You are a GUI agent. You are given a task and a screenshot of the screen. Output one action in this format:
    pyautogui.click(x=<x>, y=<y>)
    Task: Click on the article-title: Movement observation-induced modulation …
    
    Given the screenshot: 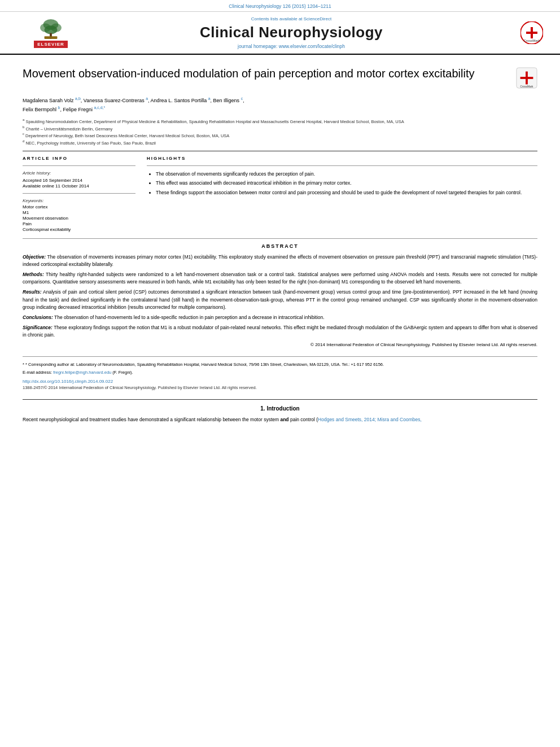 What is the action you would take?
    pyautogui.click(x=248, y=73)
    